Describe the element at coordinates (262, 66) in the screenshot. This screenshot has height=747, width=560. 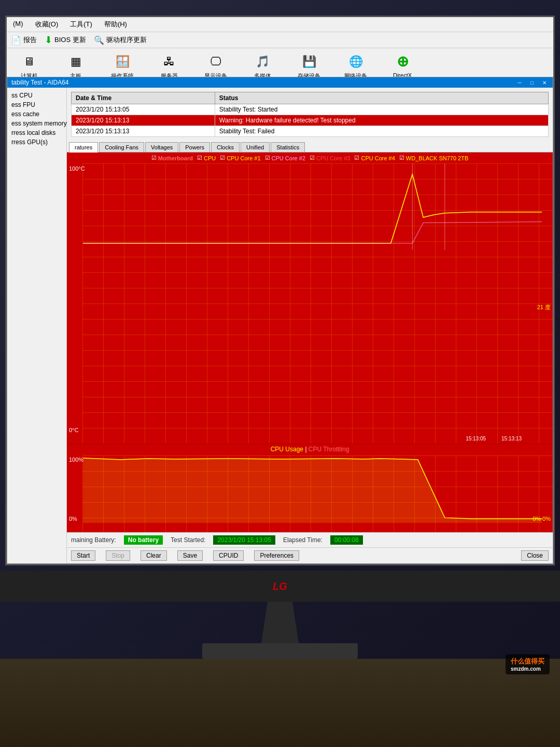
I see `cat-multimedia: 🎵 多媒体` at that location.